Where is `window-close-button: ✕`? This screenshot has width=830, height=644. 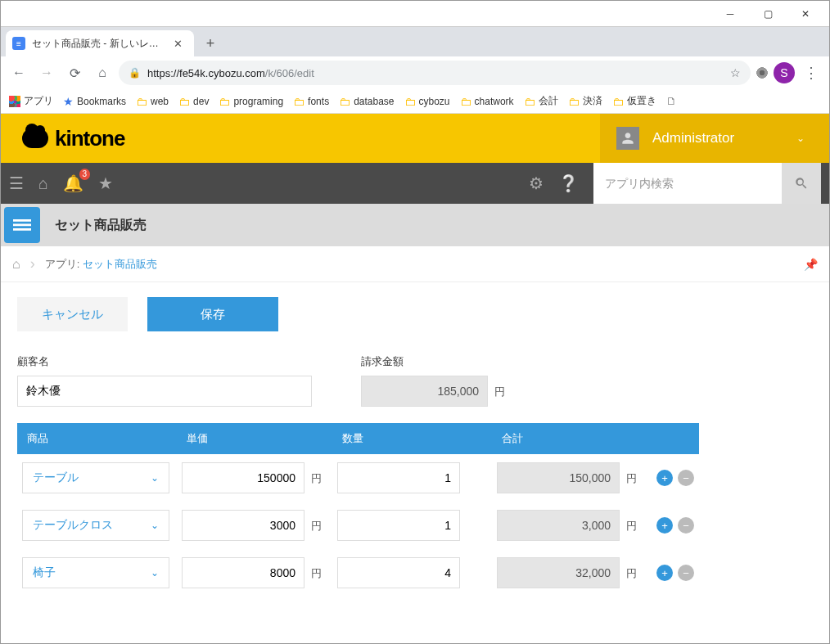 window-close-button: ✕ is located at coordinates (805, 14).